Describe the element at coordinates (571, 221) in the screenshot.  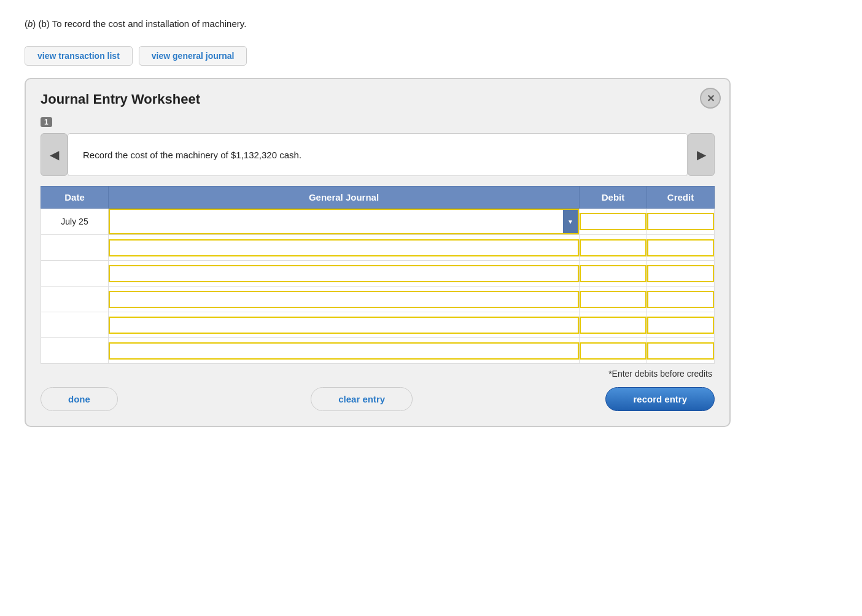
I see `dropdown-arrow-icon: ▼` at that location.